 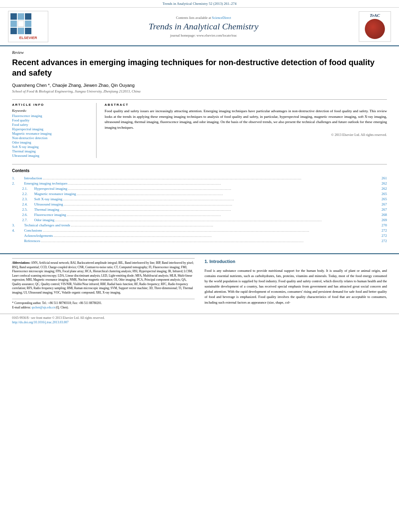 I want to click on toc-title-2-7: Odor imaging, so click(x=44, y=220).